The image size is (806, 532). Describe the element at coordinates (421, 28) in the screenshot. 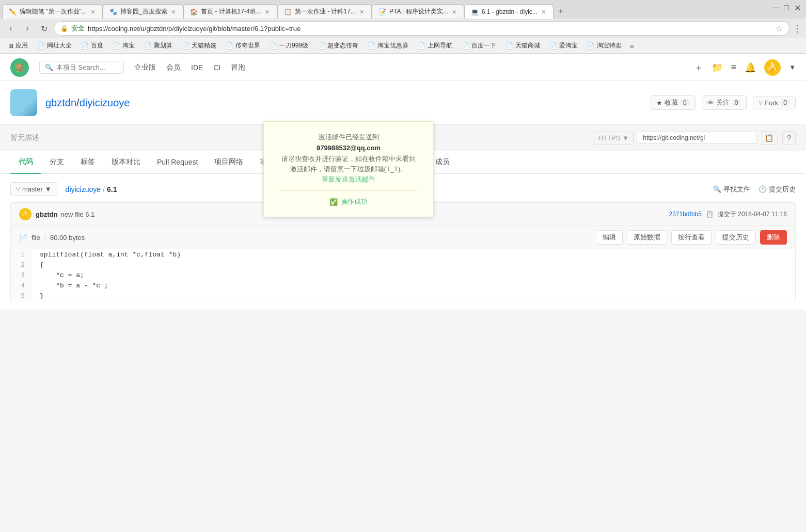

I see `address-bar: 🔒 安全 https://coding.net/u/gbztdn/p/diyic…` at that location.